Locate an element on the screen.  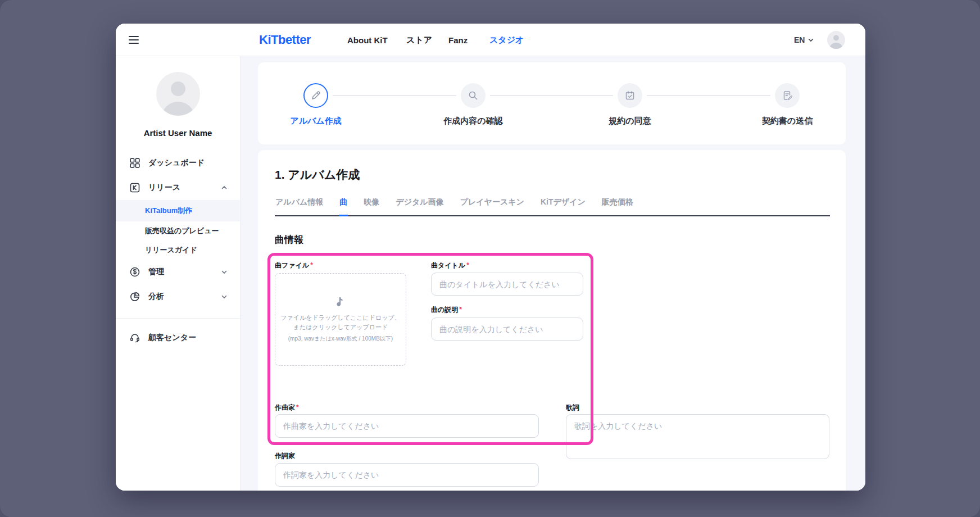
sidebar-item-manage: 管理 is located at coordinates (178, 272).